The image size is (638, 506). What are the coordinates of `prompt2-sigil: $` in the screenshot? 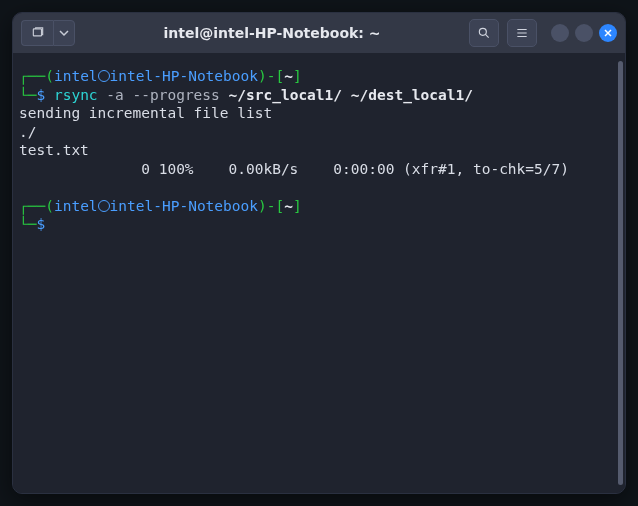 It's located at (40, 224).